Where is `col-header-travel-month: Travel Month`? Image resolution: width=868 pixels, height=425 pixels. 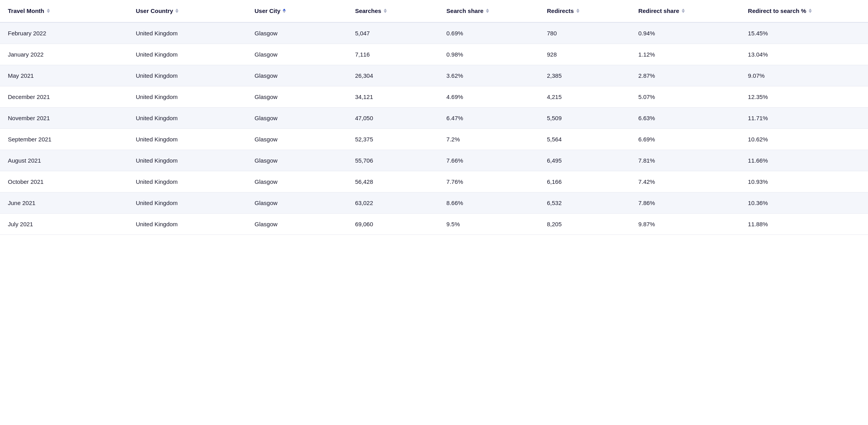 col-header-travel-month: Travel Month is located at coordinates (64, 11).